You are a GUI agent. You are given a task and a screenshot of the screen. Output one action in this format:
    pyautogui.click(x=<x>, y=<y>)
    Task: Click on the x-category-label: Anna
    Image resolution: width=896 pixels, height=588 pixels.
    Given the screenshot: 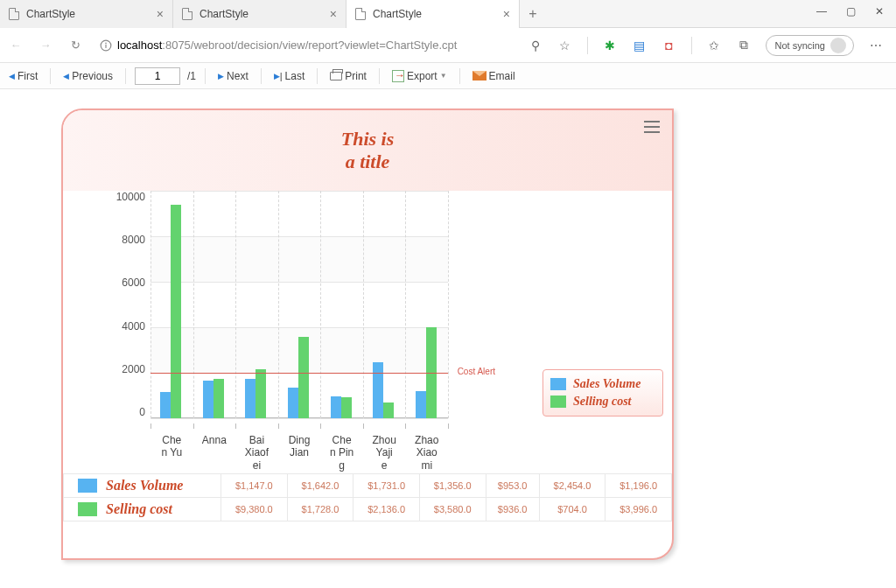 What is the action you would take?
    pyautogui.click(x=215, y=452)
    